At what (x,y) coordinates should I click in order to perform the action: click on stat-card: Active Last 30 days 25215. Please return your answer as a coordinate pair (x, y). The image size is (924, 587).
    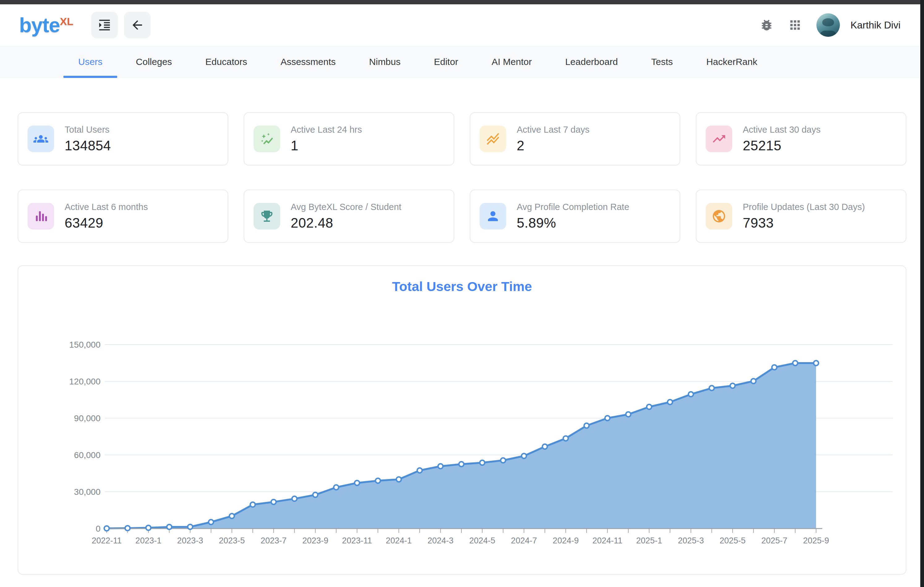
    Looking at the image, I should click on (801, 139).